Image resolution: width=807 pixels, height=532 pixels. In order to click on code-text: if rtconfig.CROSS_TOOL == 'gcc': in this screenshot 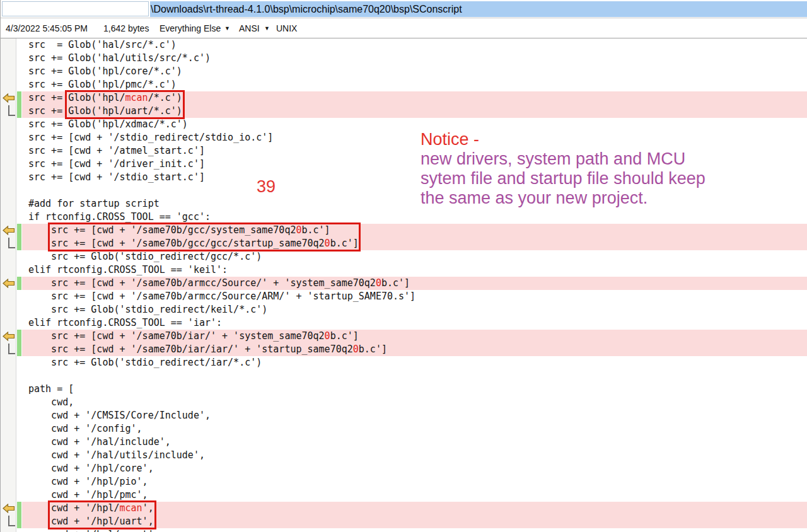, I will do `click(120, 217)`.